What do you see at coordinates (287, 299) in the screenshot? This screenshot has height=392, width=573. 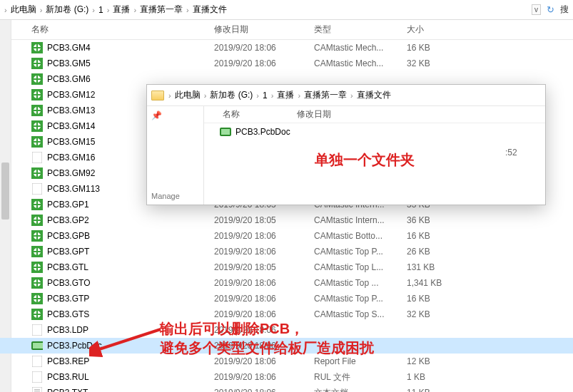 I see `file-row: PCB3.GTP2019/9/20 18:06CAMtastic Top P..…` at bounding box center [287, 299].